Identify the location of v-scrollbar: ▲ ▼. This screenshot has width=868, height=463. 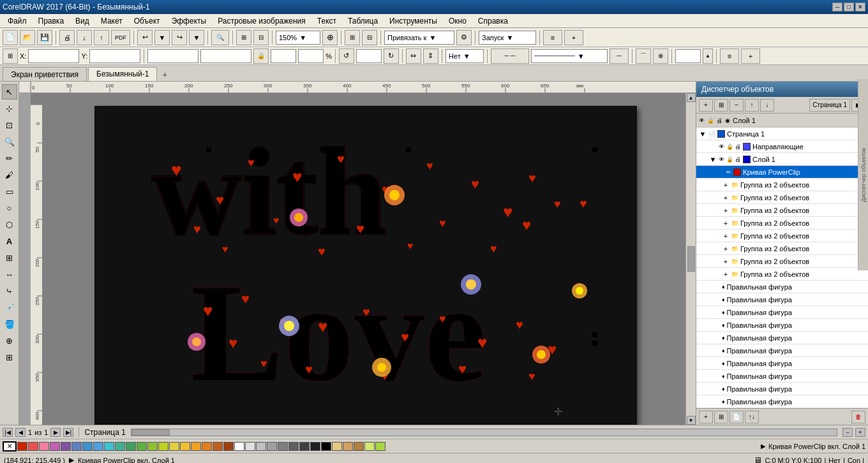
(691, 259).